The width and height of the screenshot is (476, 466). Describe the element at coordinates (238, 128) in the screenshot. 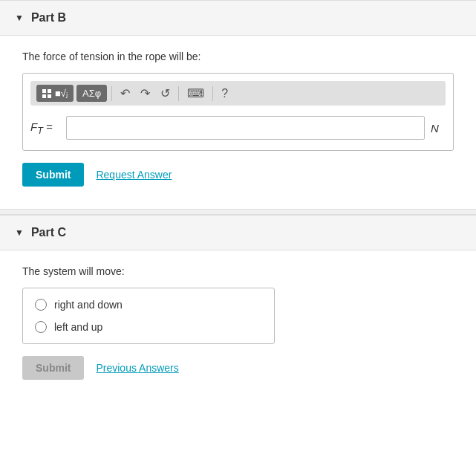

I see `equation-row: FT = N` at that location.